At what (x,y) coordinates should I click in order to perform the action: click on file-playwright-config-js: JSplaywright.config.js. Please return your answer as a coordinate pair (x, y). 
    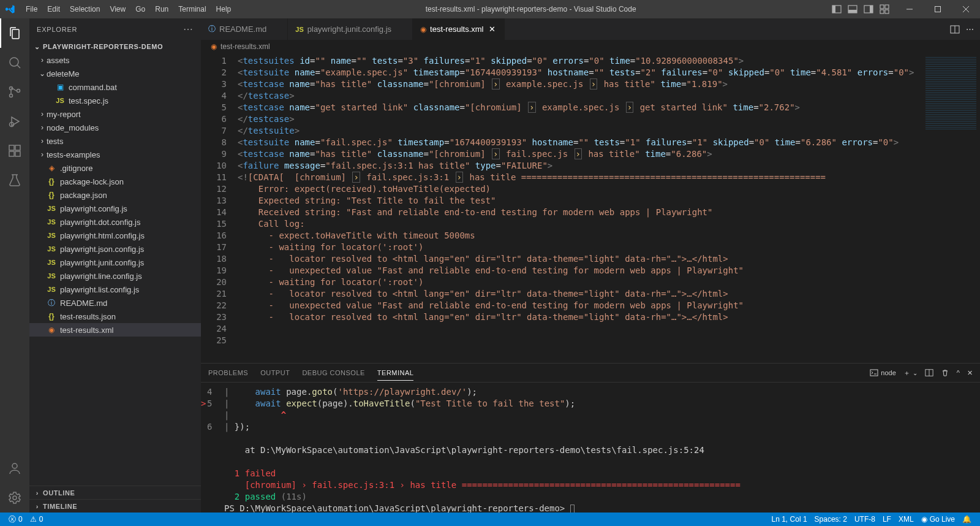
    Looking at the image, I should click on (115, 208).